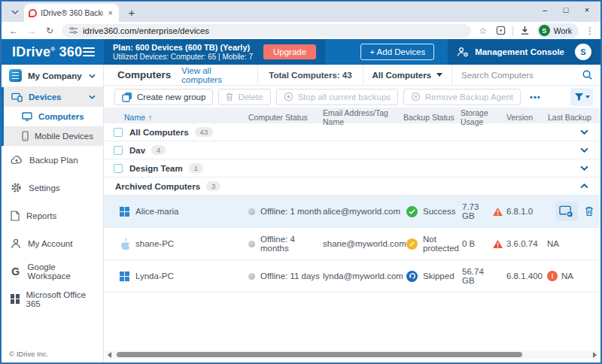 The height and width of the screenshot is (364, 602). What do you see at coordinates (53, 188) in the screenshot?
I see `sidebar-item-settings: Settings` at bounding box center [53, 188].